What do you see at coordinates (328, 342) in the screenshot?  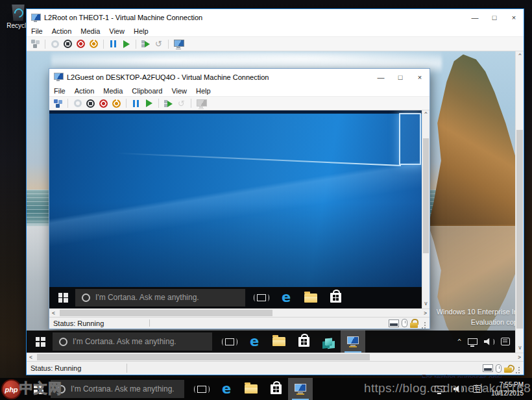 I see `l2root-hyperv-manager-button` at bounding box center [328, 342].